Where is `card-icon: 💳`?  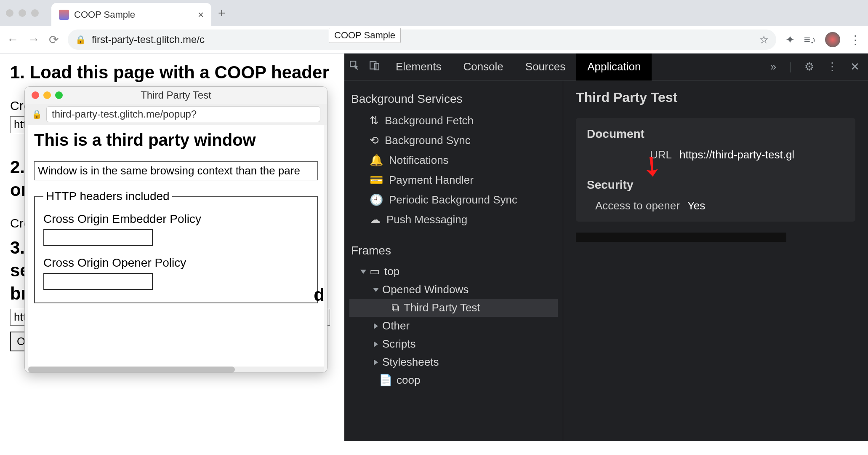 card-icon: 💳 is located at coordinates (376, 180).